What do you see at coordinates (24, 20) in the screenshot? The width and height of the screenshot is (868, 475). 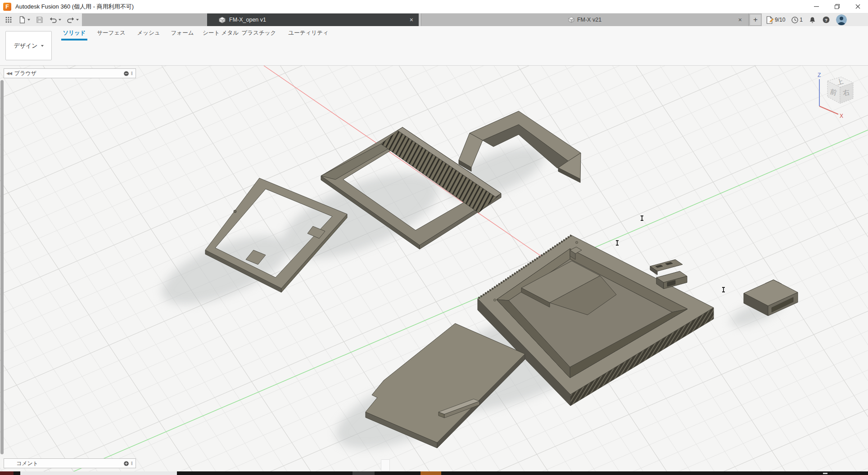 I see `qat-file-button` at bounding box center [24, 20].